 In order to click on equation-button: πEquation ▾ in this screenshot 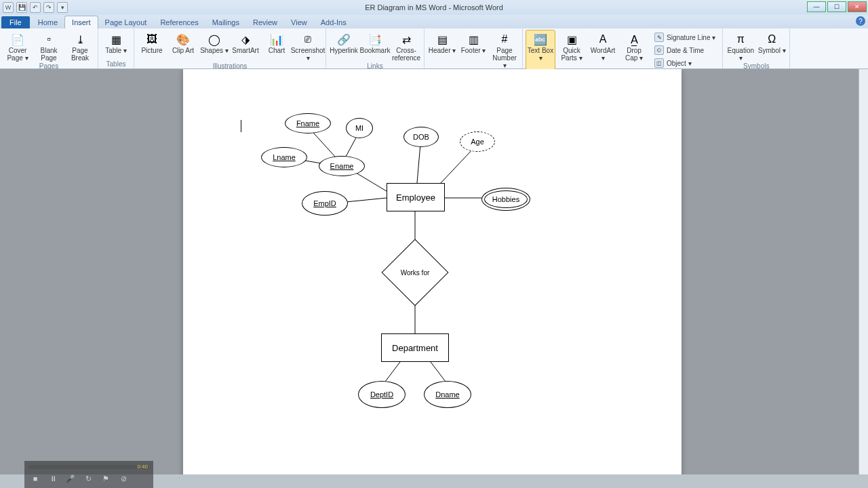, I will do `click(741, 46)`.